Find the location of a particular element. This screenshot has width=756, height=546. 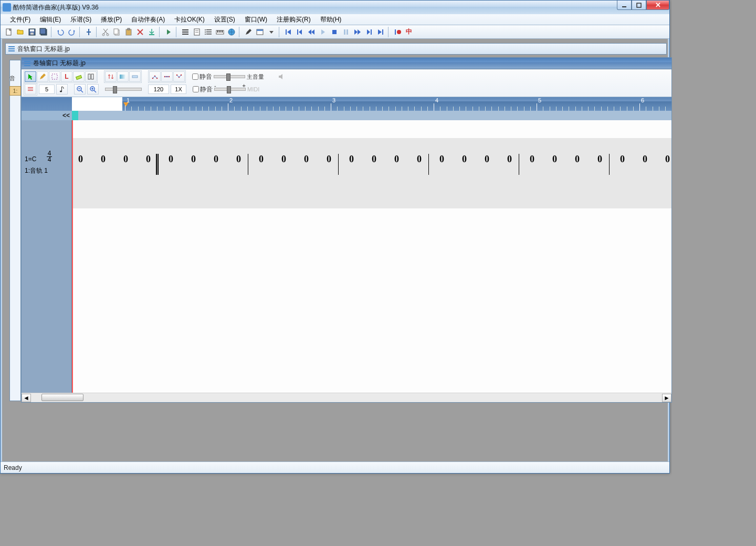

save-button is located at coordinates (32, 32).